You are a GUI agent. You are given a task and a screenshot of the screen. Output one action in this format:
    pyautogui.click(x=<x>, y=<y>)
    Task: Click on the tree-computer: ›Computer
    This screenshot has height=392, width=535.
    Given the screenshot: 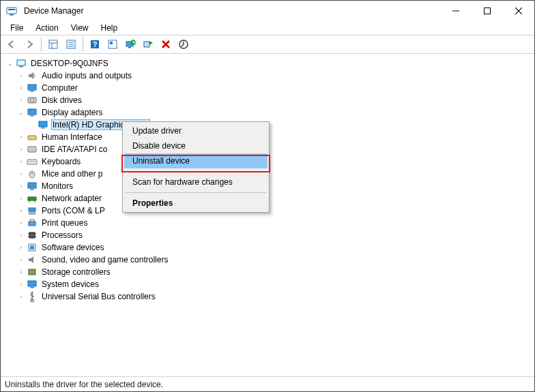 What is the action you would take?
    pyautogui.click(x=268, y=88)
    